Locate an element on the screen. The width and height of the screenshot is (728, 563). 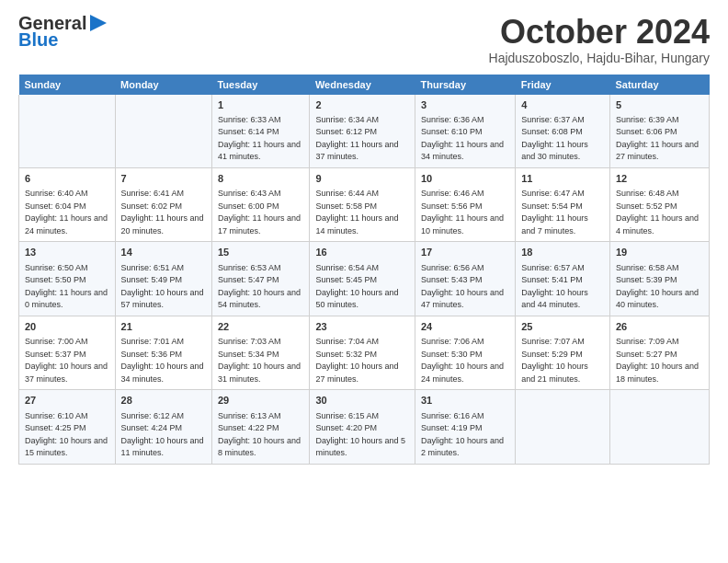
day-info: Sunrise: 7:03 AM Sunset: 5:34 PM Dayligh… is located at coordinates (261, 361).